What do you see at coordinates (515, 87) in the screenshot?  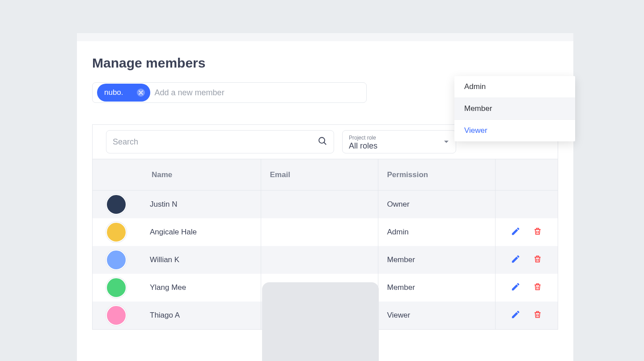 I see `dropdown-option: Admin` at bounding box center [515, 87].